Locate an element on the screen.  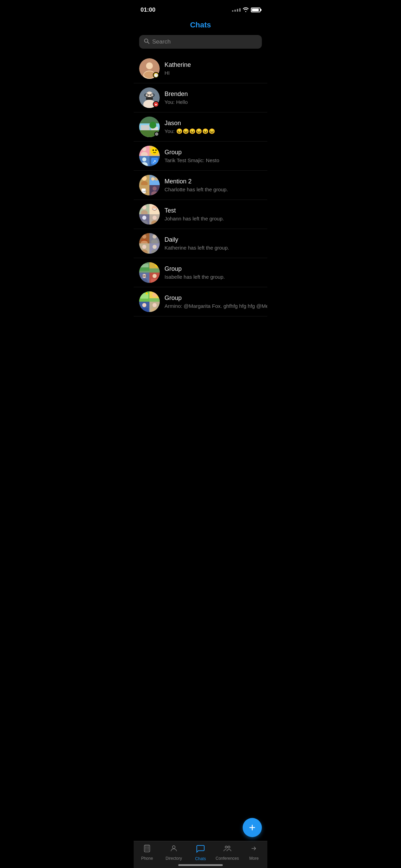
list-item: Jason You: 😖😖😖😖😖😖 is located at coordinates (200, 127).